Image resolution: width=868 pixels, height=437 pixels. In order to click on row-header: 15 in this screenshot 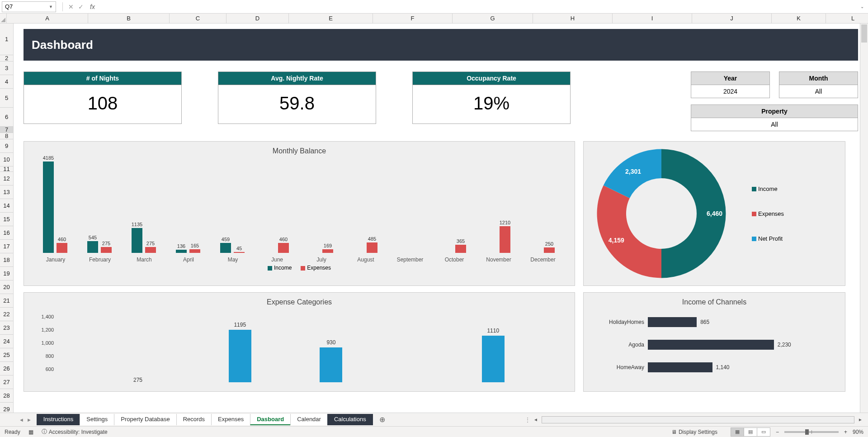, I will do `click(6, 219)`.